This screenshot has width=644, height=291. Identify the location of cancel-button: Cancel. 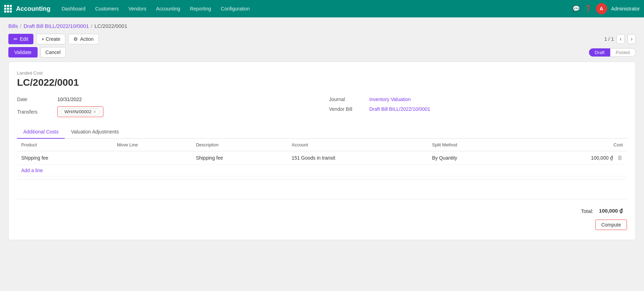
(53, 52).